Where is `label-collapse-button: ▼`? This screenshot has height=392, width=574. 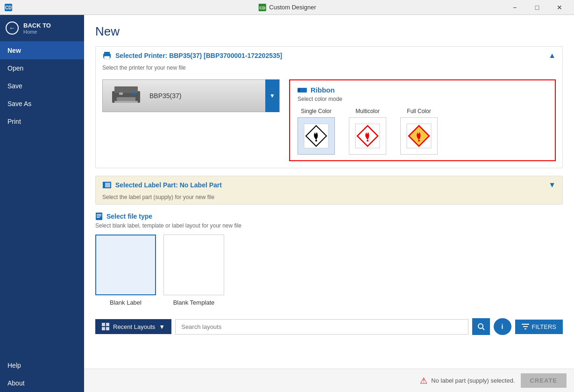
label-collapse-button: ▼ is located at coordinates (552, 185).